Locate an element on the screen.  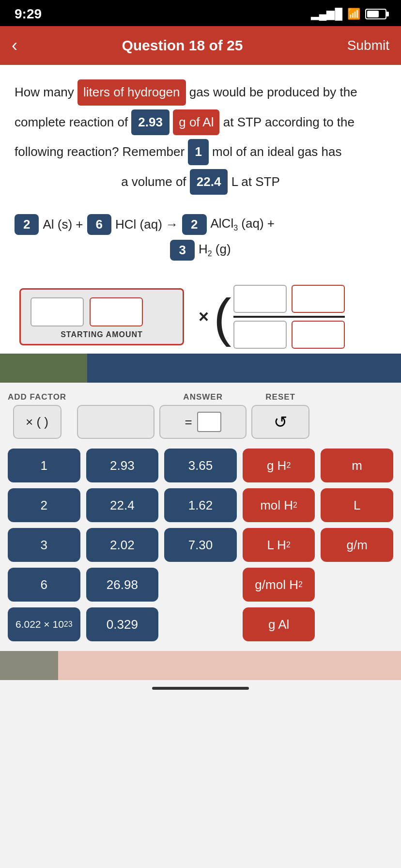
value-1: 1 is located at coordinates (198, 152).